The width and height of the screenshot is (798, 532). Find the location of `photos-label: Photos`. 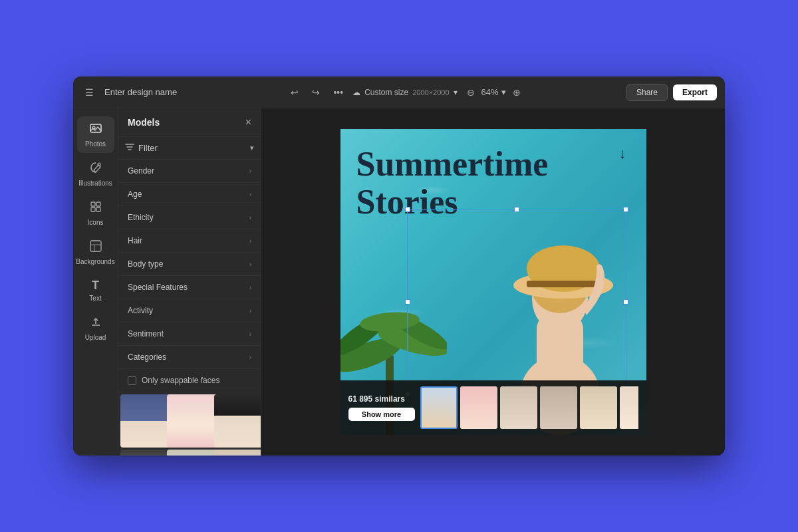

photos-label: Photos is located at coordinates (96, 144).